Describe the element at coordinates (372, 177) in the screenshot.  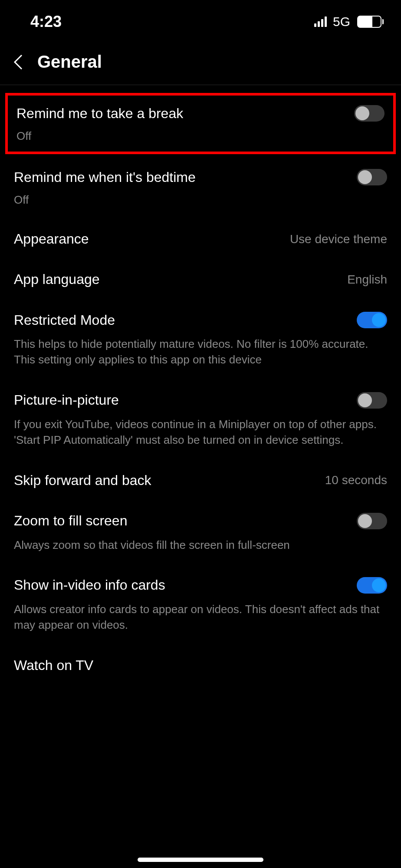
I see `toggle-bedtime` at that location.